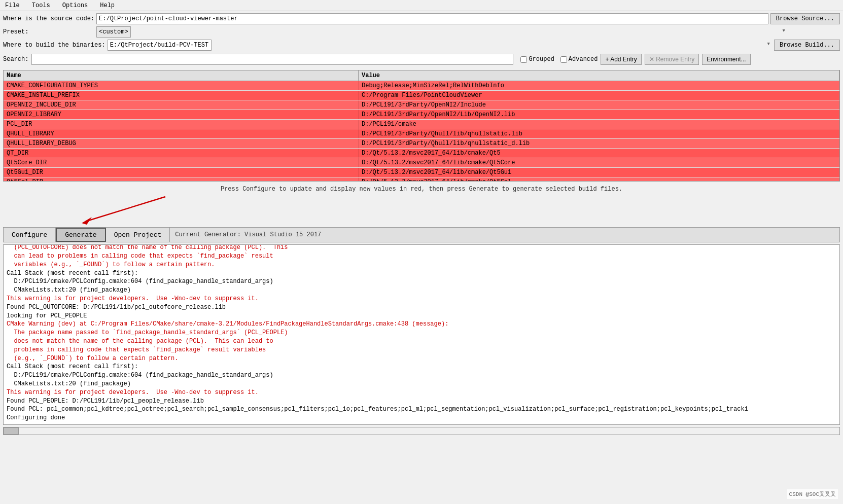  Describe the element at coordinates (726, 59) in the screenshot. I see `environment-button: Environment...` at that location.